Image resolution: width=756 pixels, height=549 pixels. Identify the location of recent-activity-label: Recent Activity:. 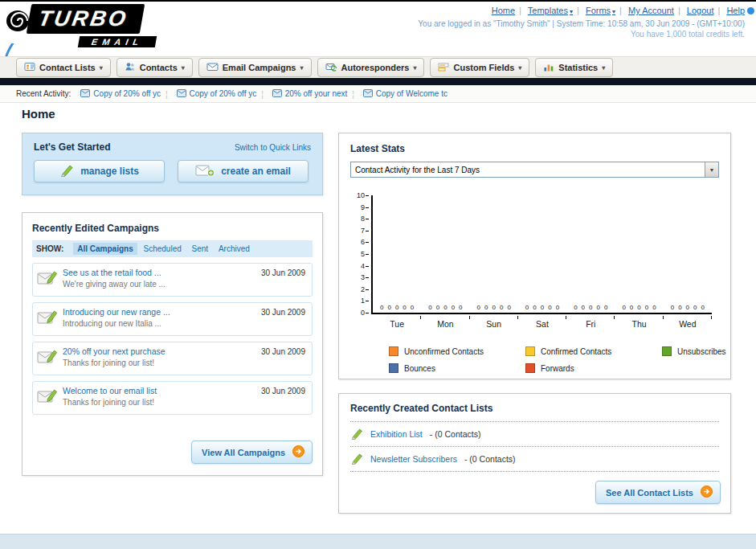
(43, 93).